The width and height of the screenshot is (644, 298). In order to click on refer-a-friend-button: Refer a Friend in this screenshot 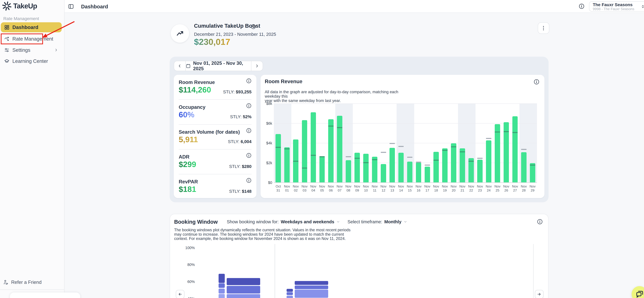, I will do `click(22, 282)`.